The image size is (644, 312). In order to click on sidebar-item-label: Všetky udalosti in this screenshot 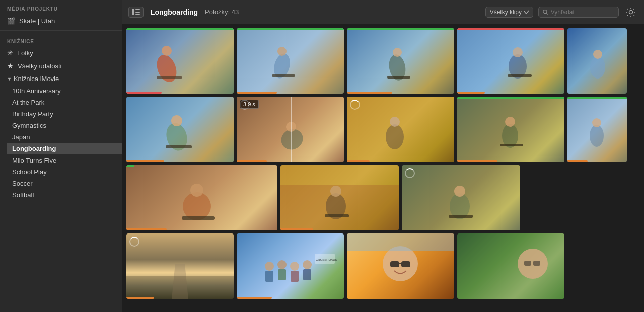, I will do `click(39, 66)`.